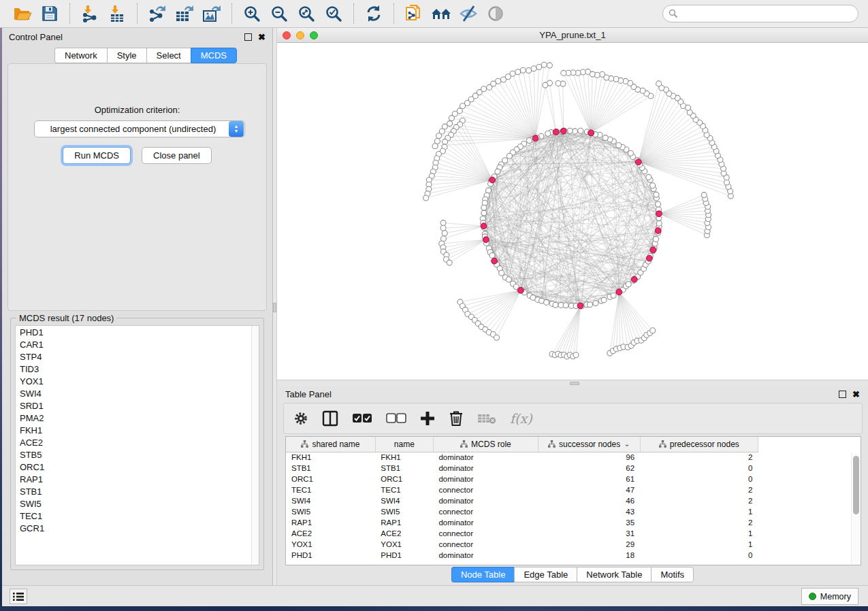 The width and height of the screenshot is (868, 611). I want to click on result-list-item: SWI5, so click(138, 503).